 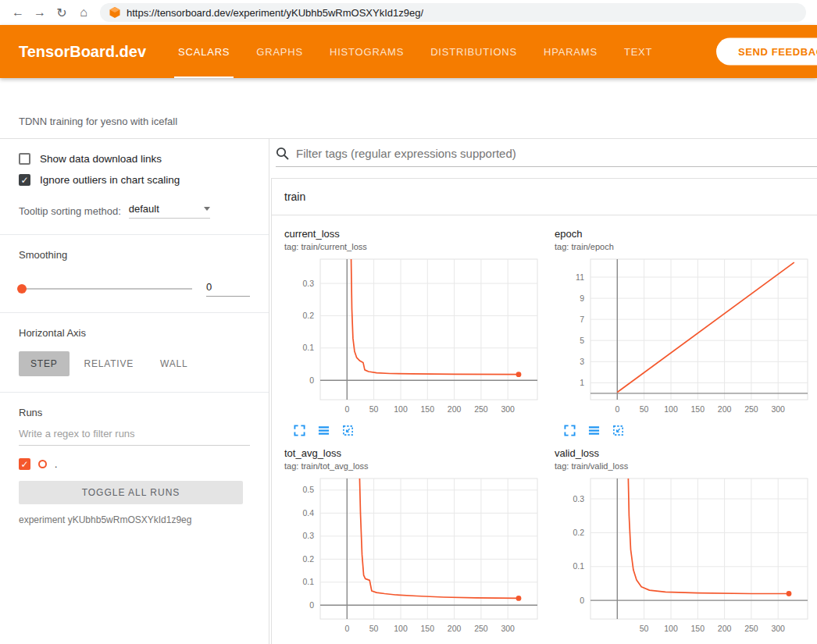 I want to click on svg-text: 5, so click(x=582, y=340).